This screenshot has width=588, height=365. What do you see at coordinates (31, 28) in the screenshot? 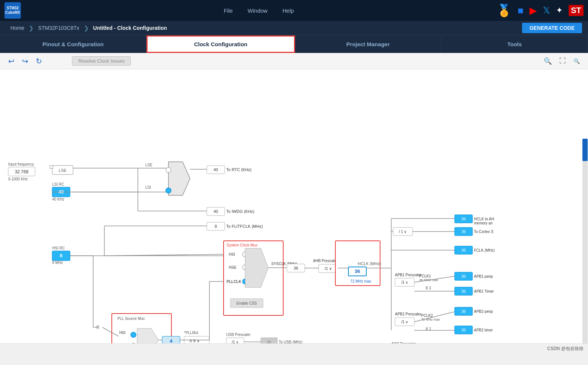
I see `breadcrumb-arrow1: ❯` at bounding box center [31, 28].